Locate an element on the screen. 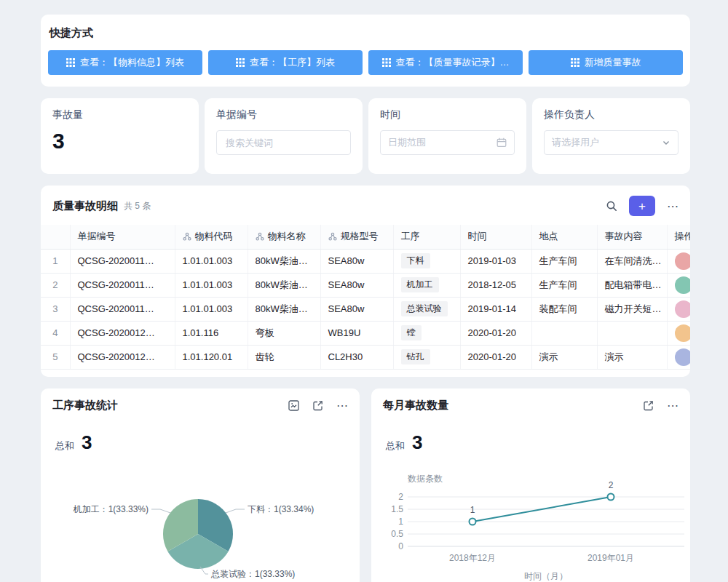  user-select: 请选择用户 is located at coordinates (612, 143).